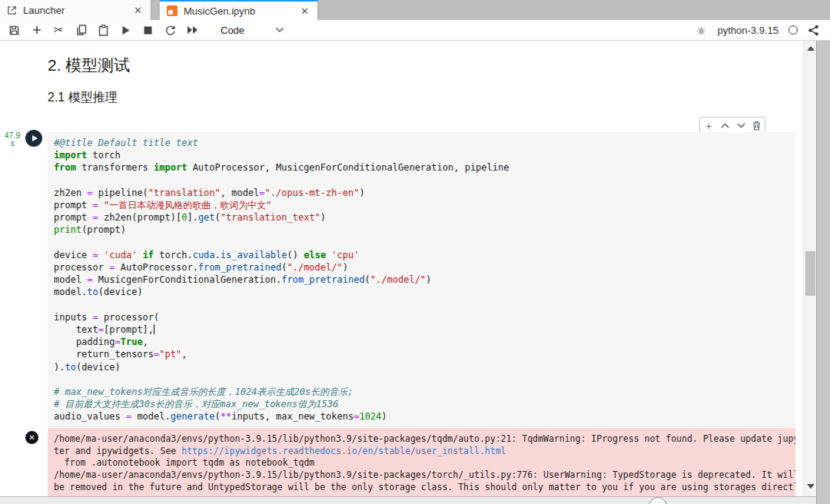 Image resolution: width=830 pixels, height=504 pixels. I want to click on launcher-icon, so click(12, 11).